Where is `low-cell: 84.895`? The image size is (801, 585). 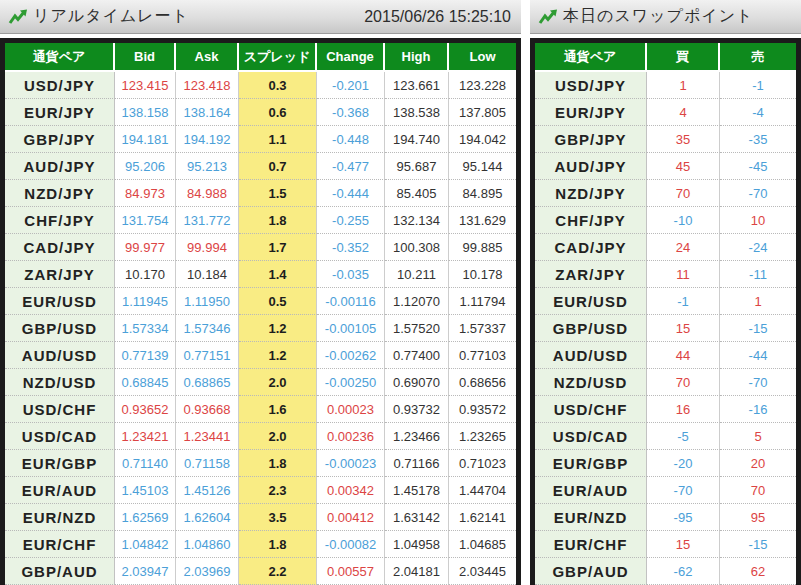
low-cell: 84.895 is located at coordinates (482, 194).